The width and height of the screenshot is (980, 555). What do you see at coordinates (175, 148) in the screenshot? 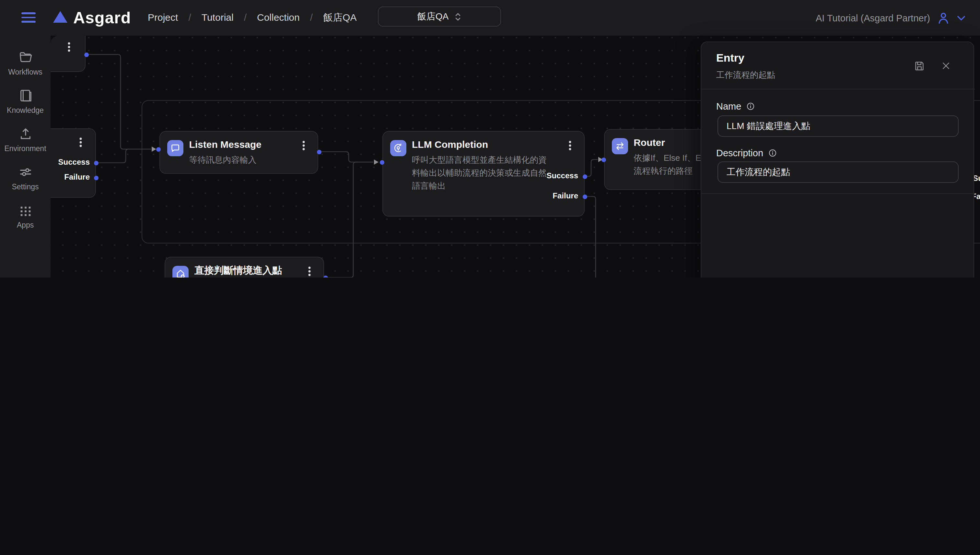
I see `chat-node-icon` at bounding box center [175, 148].